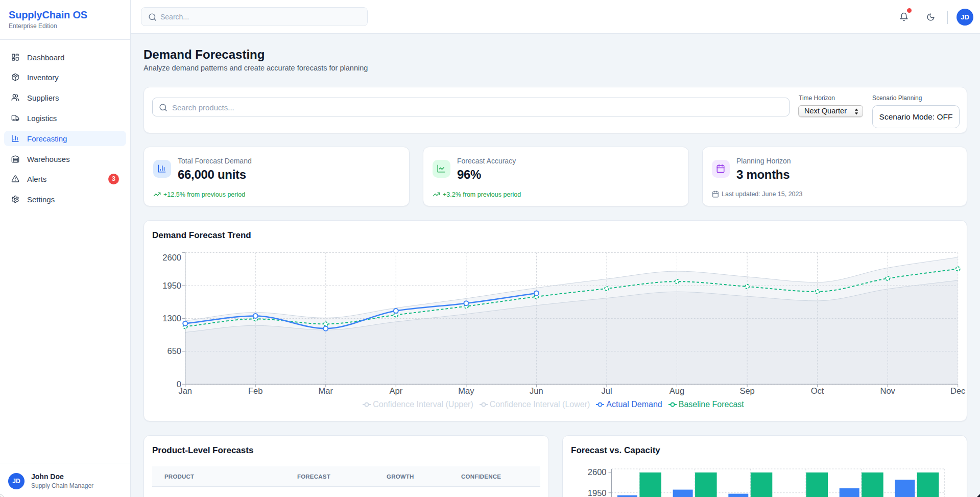  Describe the element at coordinates (396, 390) in the screenshot. I see `svg-text: Apr` at that location.